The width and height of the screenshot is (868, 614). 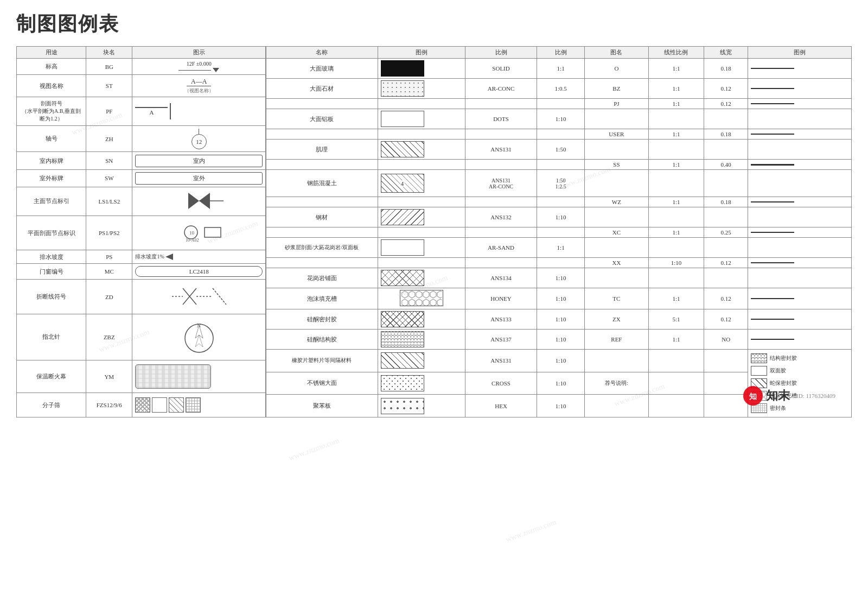 What do you see at coordinates (726, 340) in the screenshot?
I see `line-width: NO` at bounding box center [726, 340].